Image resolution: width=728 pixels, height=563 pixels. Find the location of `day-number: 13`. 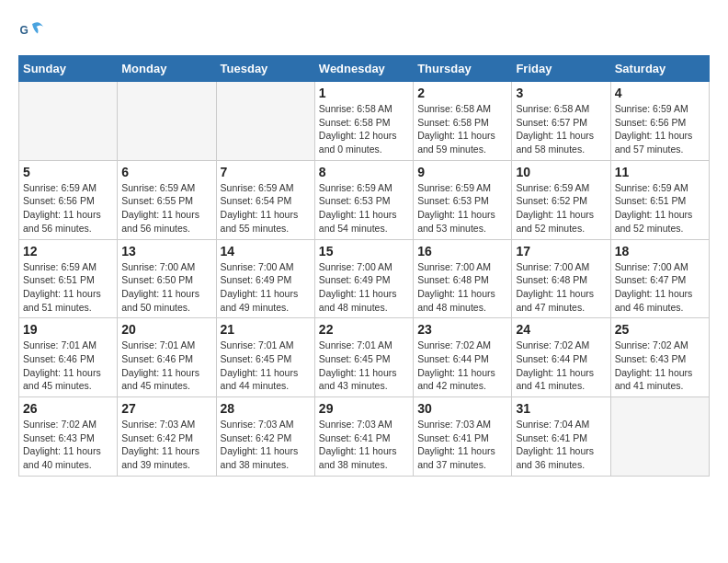

day-number: 13 is located at coordinates (166, 251).